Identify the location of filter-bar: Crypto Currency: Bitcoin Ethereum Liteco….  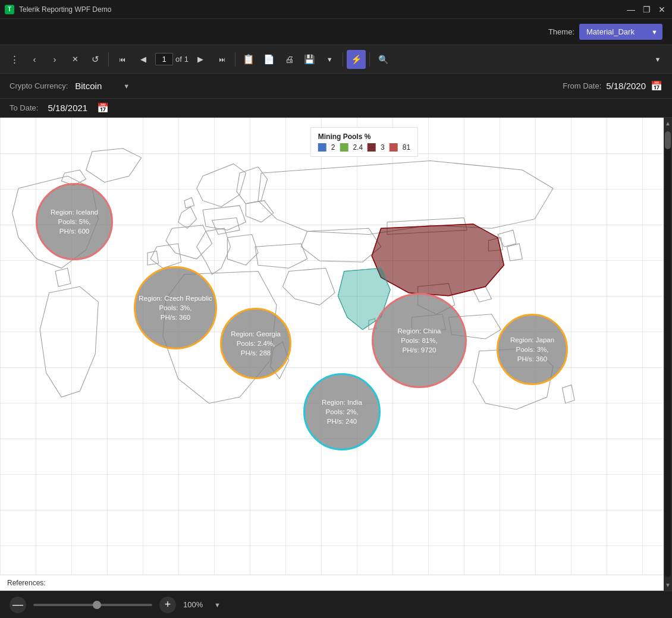
(336, 86).